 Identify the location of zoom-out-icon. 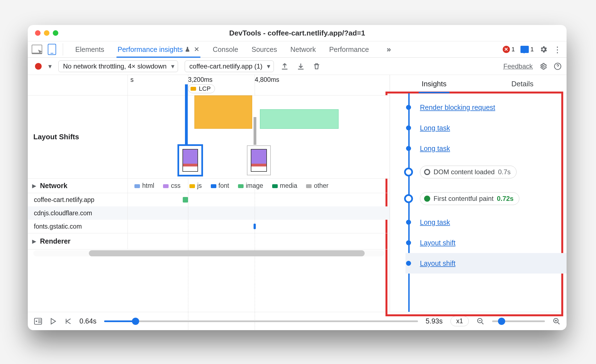
(480, 321).